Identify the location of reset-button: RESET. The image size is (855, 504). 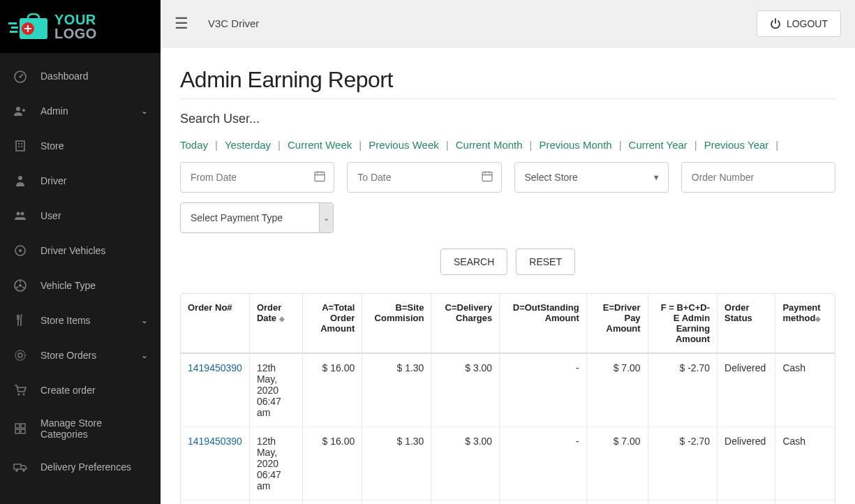
(546, 262).